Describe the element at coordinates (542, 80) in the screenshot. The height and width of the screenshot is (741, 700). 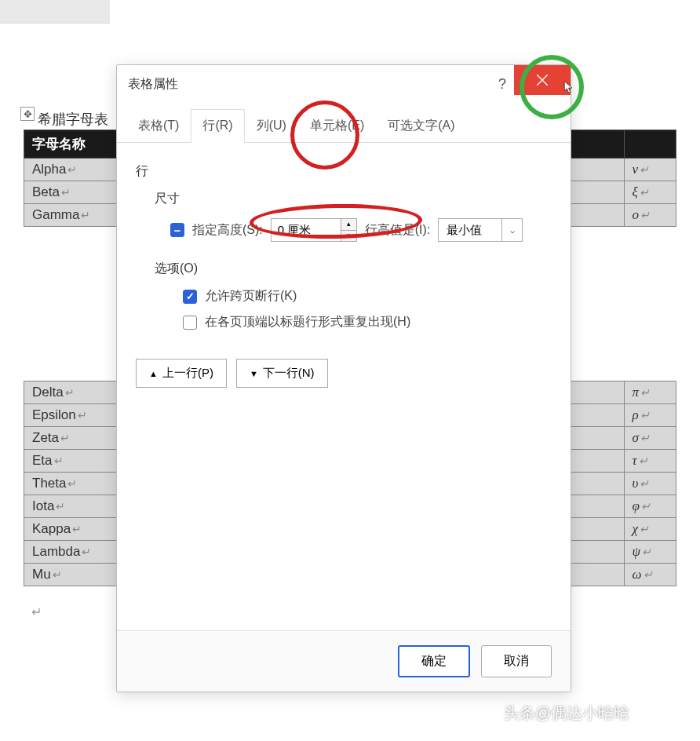
I see `close-button` at that location.